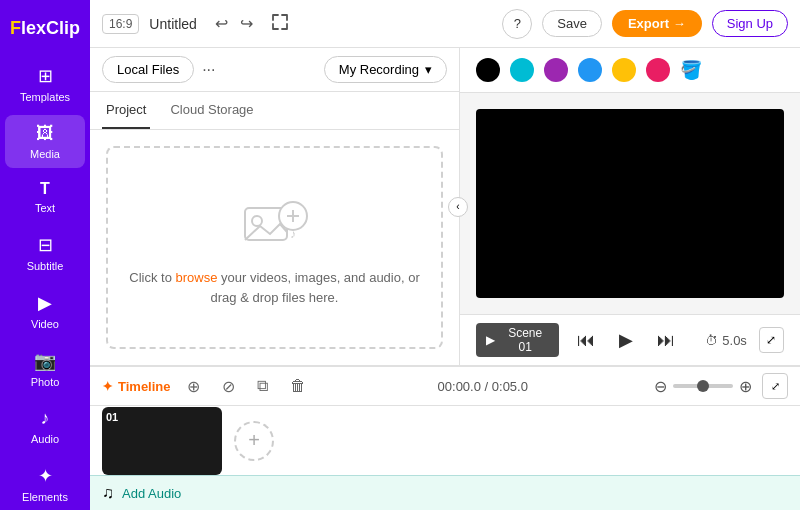  I want to click on add-audio-bar: ♫ Add Audio, so click(445, 492).